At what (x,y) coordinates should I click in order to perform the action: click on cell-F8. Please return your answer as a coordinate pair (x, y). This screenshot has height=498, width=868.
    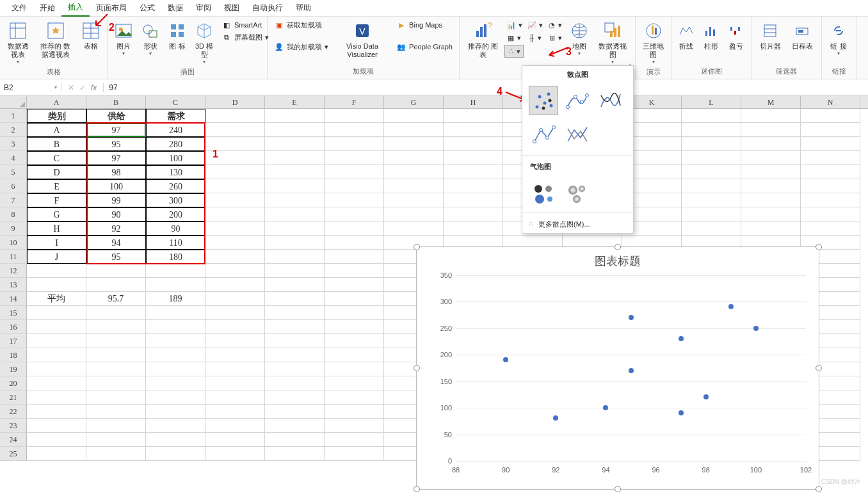
    Looking at the image, I should click on (355, 214).